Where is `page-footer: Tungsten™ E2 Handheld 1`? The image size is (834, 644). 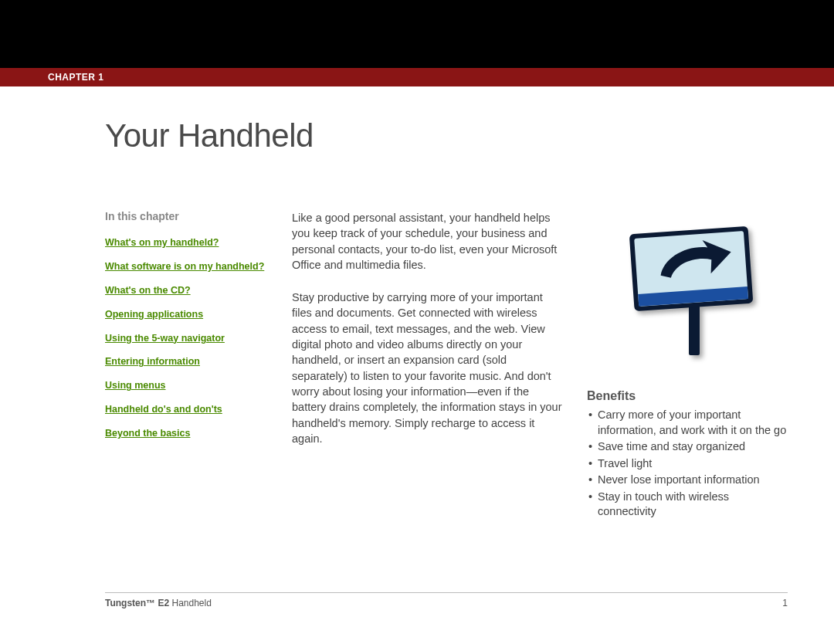 page-footer: Tungsten™ E2 Handheld 1 is located at coordinates (446, 601).